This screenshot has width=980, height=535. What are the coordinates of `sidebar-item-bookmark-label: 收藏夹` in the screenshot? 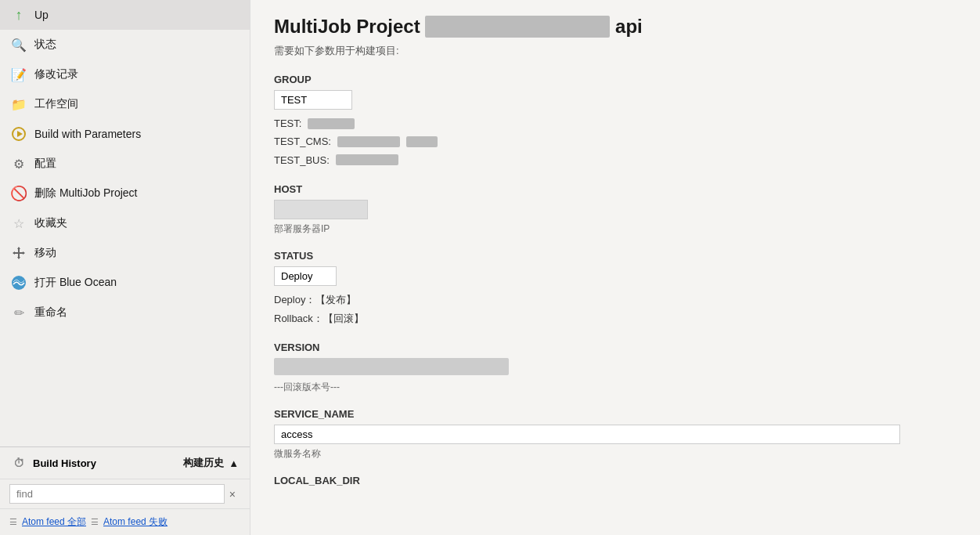 It's located at (51, 223).